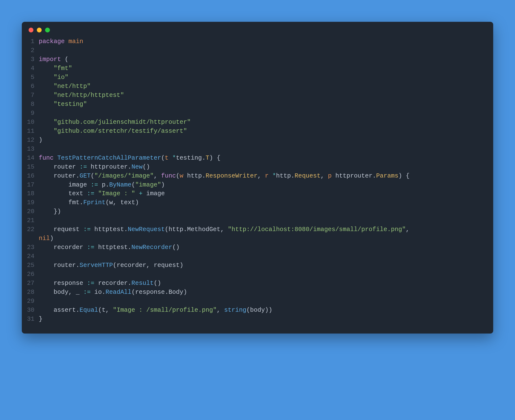 The height and width of the screenshot is (420, 515). Describe the element at coordinates (256, 257) in the screenshot. I see `code-line: 24` at that location.